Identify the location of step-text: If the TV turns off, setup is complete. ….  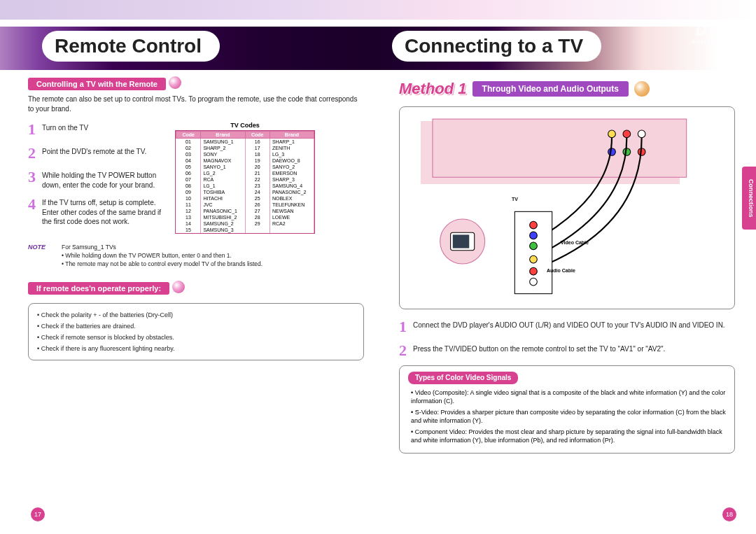
(105, 211).